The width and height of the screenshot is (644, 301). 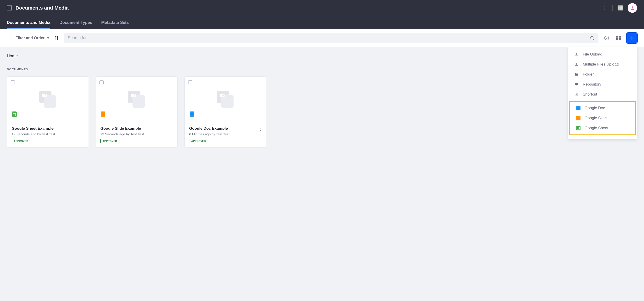 I want to click on menu-item-label: Repository, so click(x=592, y=84).